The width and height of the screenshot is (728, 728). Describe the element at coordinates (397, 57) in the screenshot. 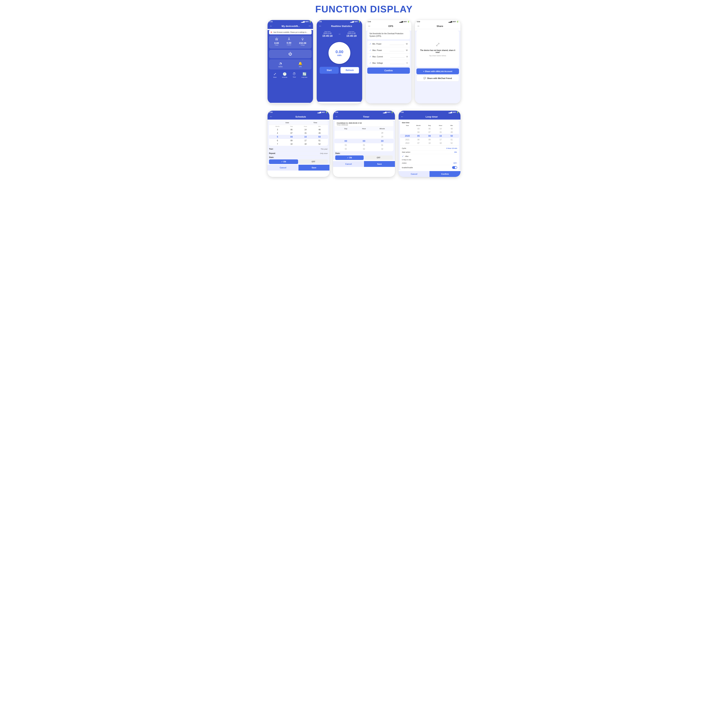

I see `max-current-input` at that location.